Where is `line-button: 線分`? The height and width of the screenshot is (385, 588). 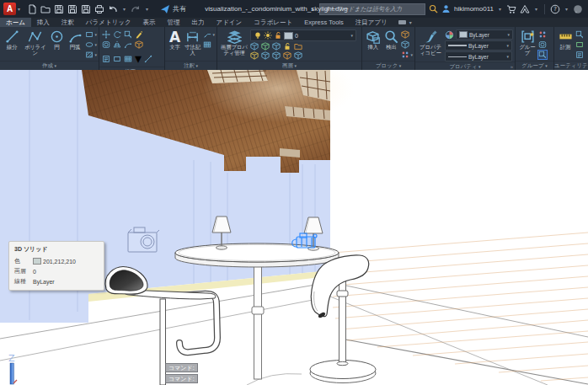 line-button: 線分 is located at coordinates (12, 40).